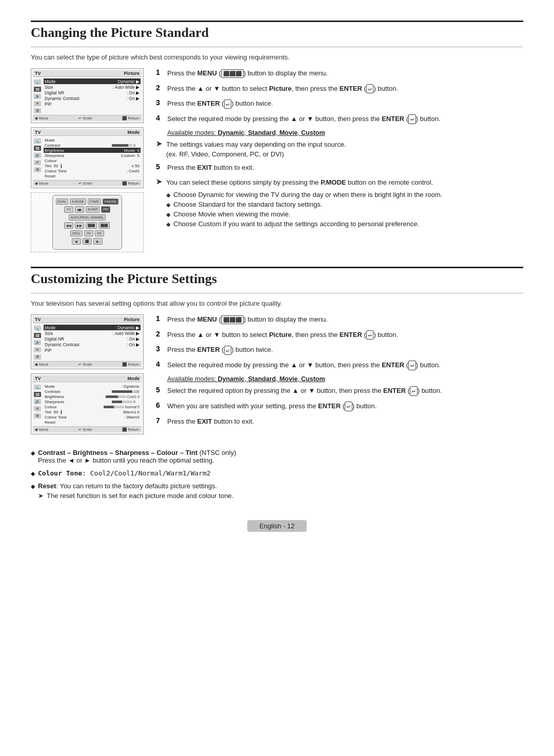 This screenshot has height=756, width=554. What do you see at coordinates (91, 226) in the screenshot?
I see `remote-btn-r3: ⬛⬛` at bounding box center [91, 226].